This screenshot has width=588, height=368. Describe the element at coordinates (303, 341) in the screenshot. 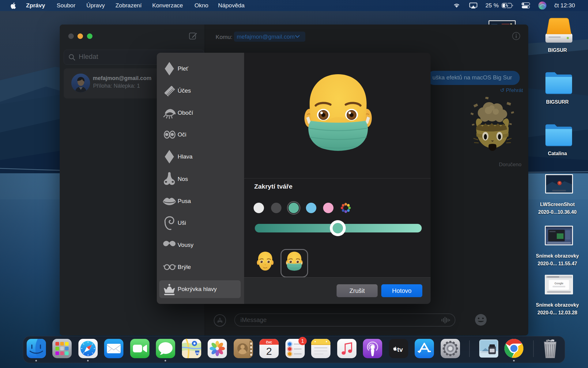

I see `svg-text: 1` at that location.